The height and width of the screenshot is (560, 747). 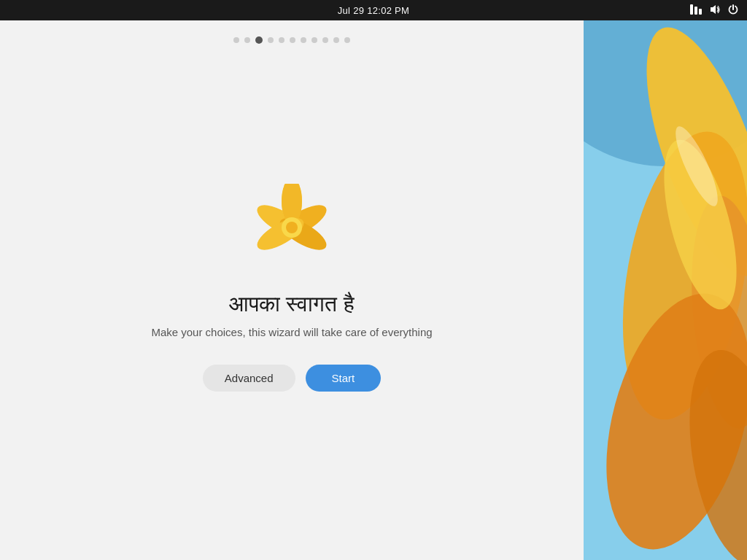 What do you see at coordinates (374, 10) in the screenshot?
I see `topbar-datetime: Jul 29 12:02 PM` at bounding box center [374, 10].